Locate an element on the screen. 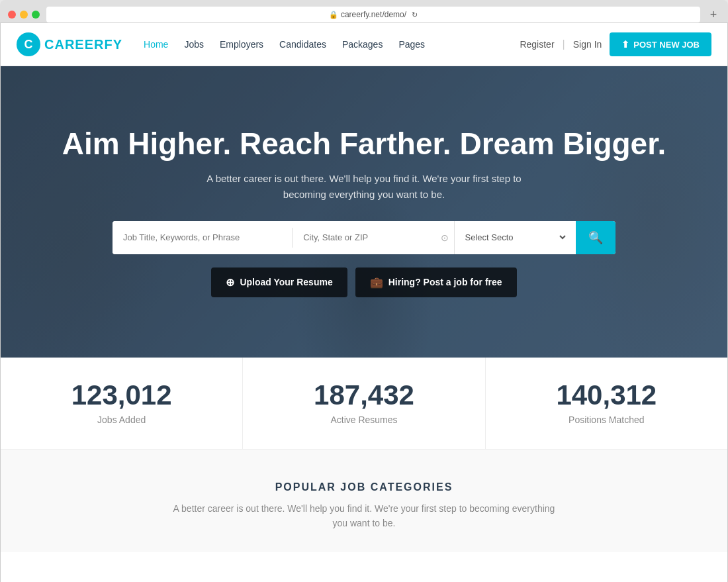 This screenshot has height=582, width=728. logo: C CAREERFY is located at coordinates (69, 44).